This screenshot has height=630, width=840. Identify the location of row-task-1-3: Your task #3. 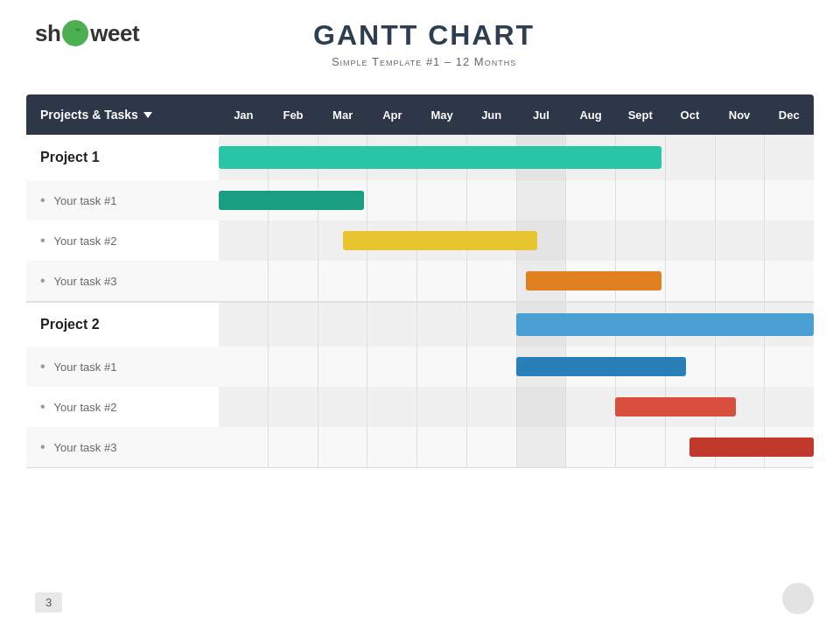
(420, 281).